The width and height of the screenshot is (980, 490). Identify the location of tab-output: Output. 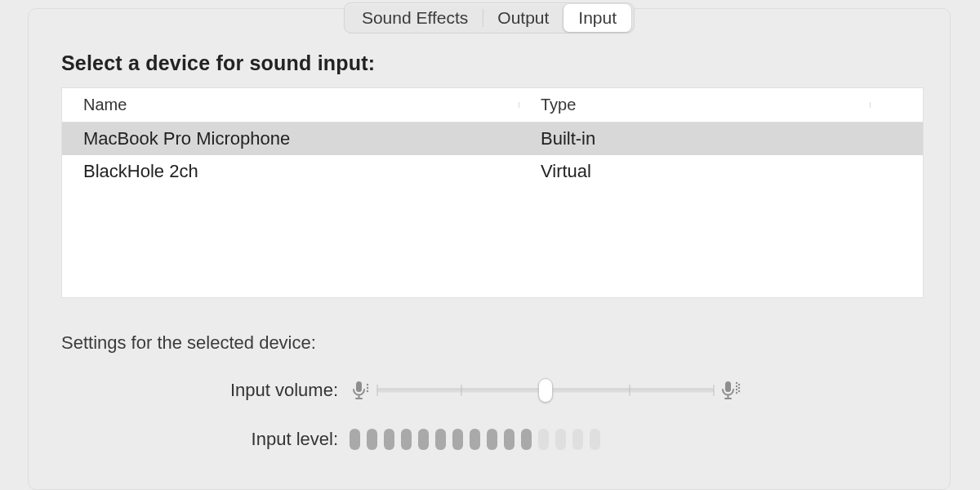
(523, 18).